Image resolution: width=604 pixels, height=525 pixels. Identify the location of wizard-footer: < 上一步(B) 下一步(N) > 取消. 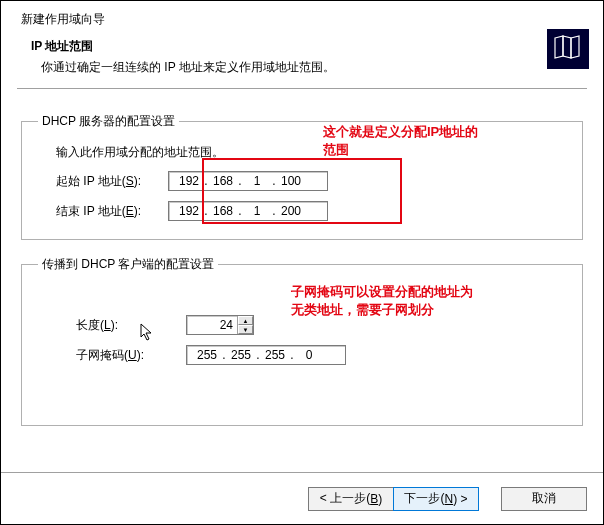
(302, 498).